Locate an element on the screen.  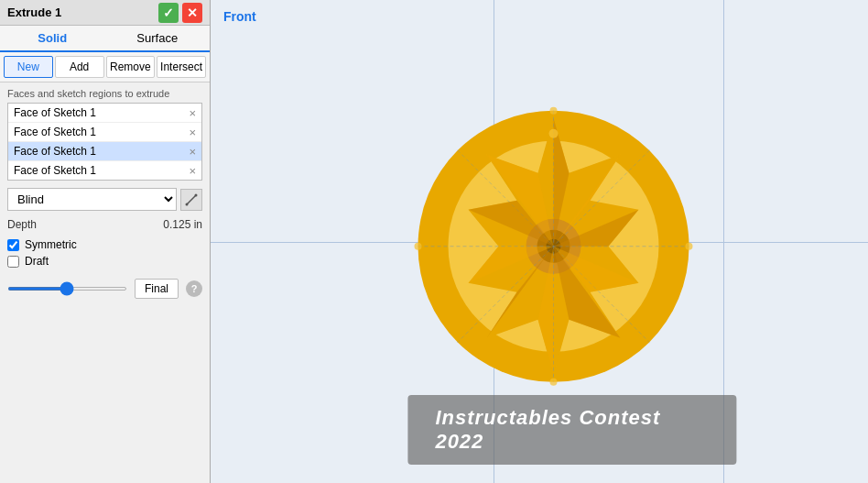
op-add: Add is located at coordinates (80, 67).